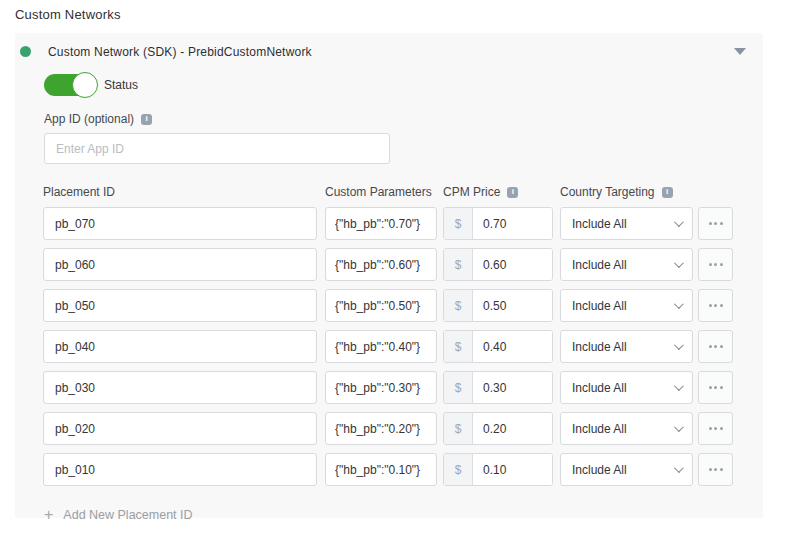  What do you see at coordinates (378, 192) in the screenshot?
I see `column-header-custom-parameters: Custom Parameters` at bounding box center [378, 192].